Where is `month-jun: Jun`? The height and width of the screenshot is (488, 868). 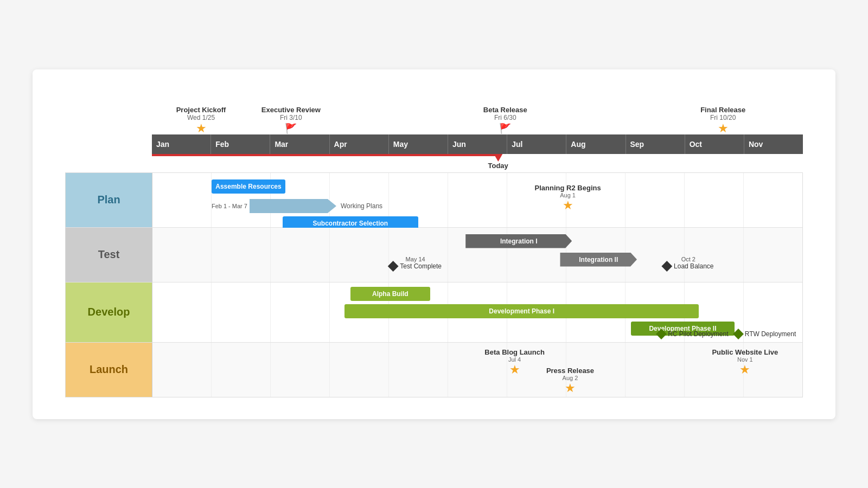 month-jun: Jun is located at coordinates (477, 144).